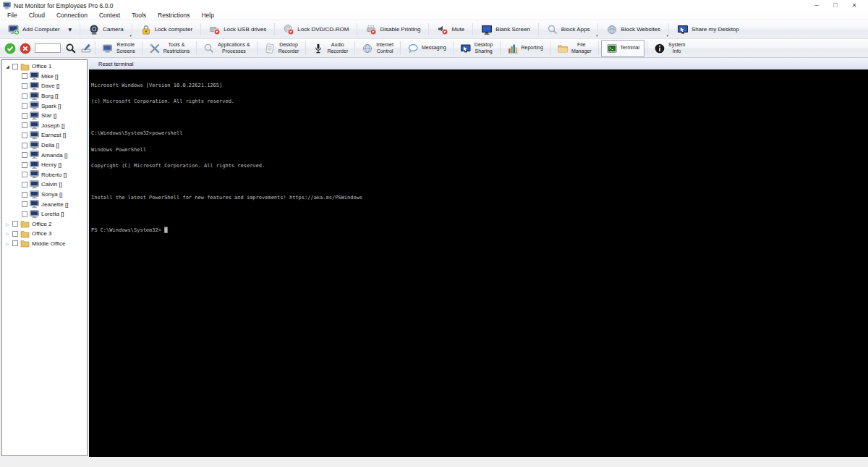 This screenshot has height=467, width=868. I want to click on desktop-sharing-button: DesktopSharing, so click(477, 49).